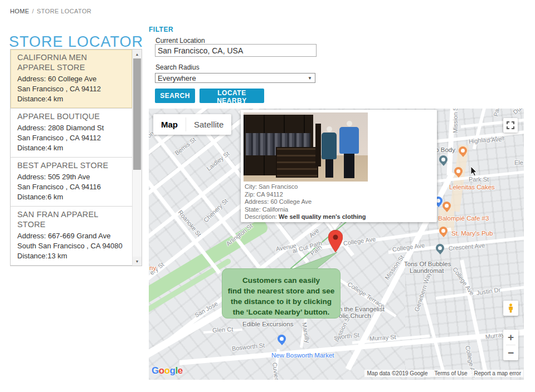  What do you see at coordinates (51, 11) in the screenshot?
I see `breadcrumb: HOME/STORE LOCATOR` at bounding box center [51, 11].